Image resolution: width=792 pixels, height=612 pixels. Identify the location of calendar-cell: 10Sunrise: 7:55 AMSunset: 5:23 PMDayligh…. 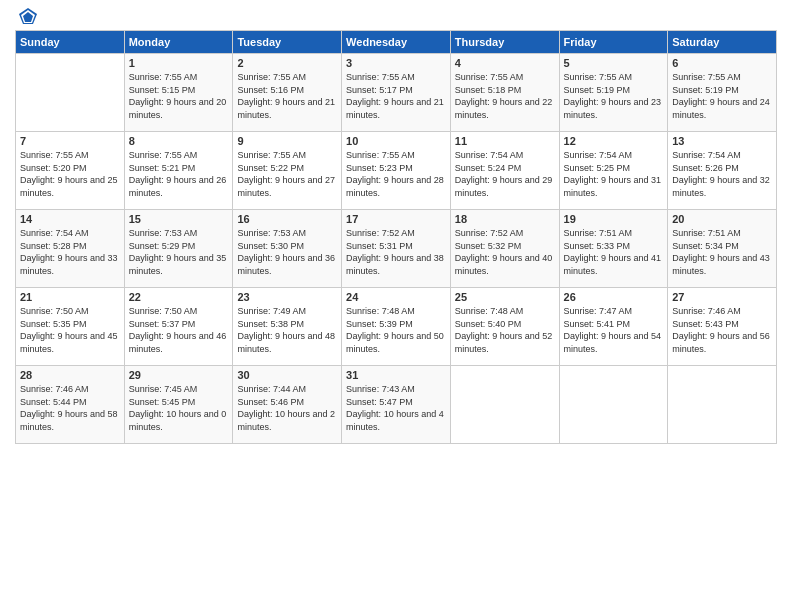
(396, 171).